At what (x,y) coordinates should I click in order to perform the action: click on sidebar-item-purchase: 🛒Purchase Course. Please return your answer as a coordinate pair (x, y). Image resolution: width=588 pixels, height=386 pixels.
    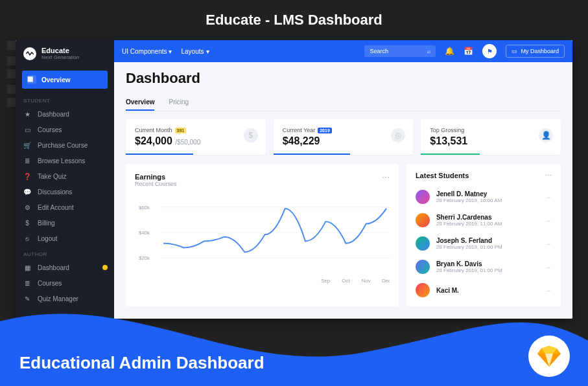
    Looking at the image, I should click on (65, 145).